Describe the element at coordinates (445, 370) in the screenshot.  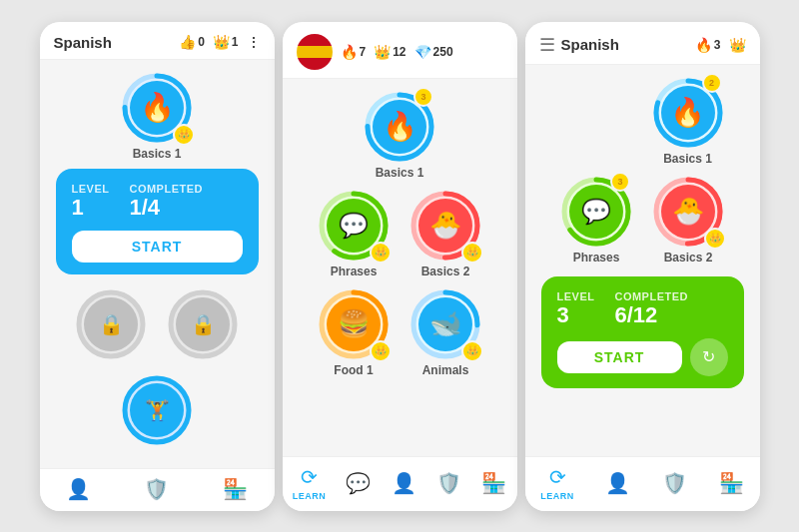
I see `label-s2-animals: Animals` at that location.